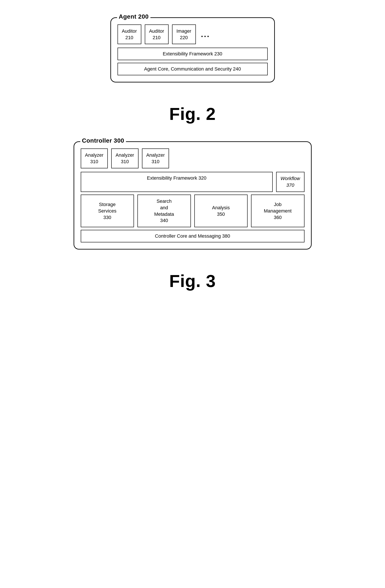  Describe the element at coordinates (177, 182) in the screenshot. I see `extensibility-framework-controller: Extensibility Framework 320` at that location.